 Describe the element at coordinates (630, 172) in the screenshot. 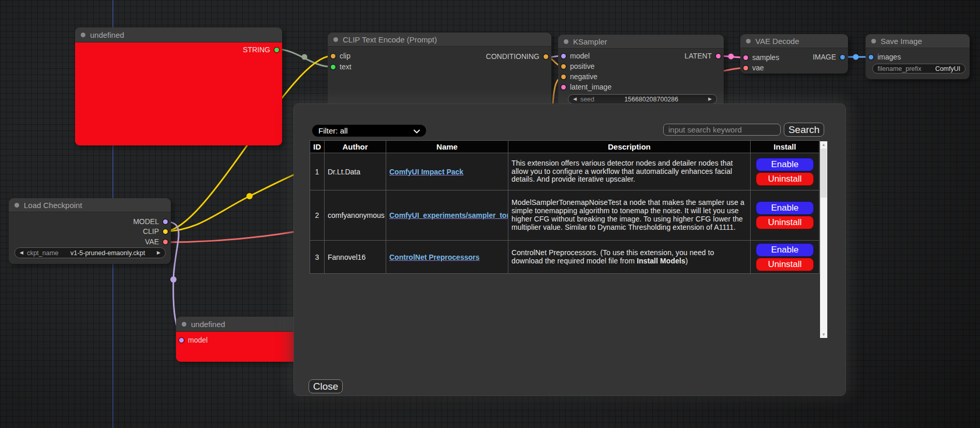

I see `cell-description: This extension offers various detector n…` at that location.